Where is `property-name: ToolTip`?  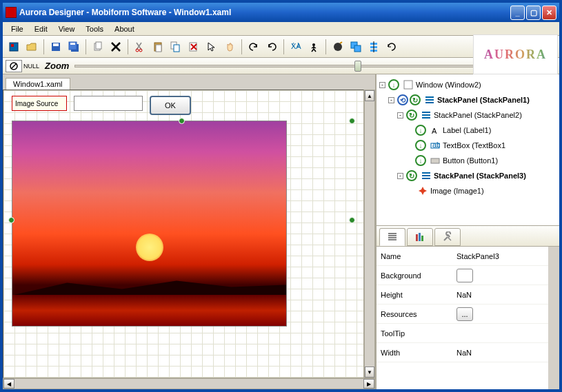
property-name: ToolTip is located at coordinates (419, 333).